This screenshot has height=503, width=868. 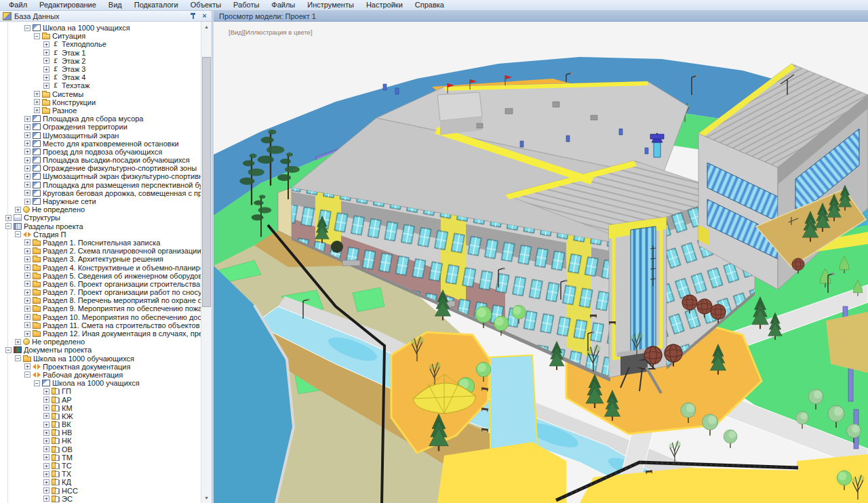 I want to click on tree-item: +£Техподполье, so click(x=100, y=44).